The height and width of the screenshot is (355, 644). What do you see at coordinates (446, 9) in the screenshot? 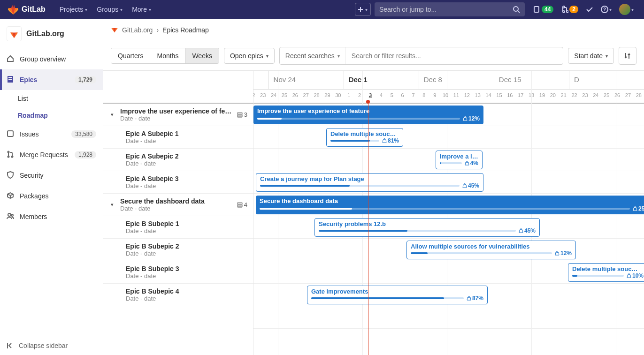
I see `search-input` at bounding box center [446, 9].